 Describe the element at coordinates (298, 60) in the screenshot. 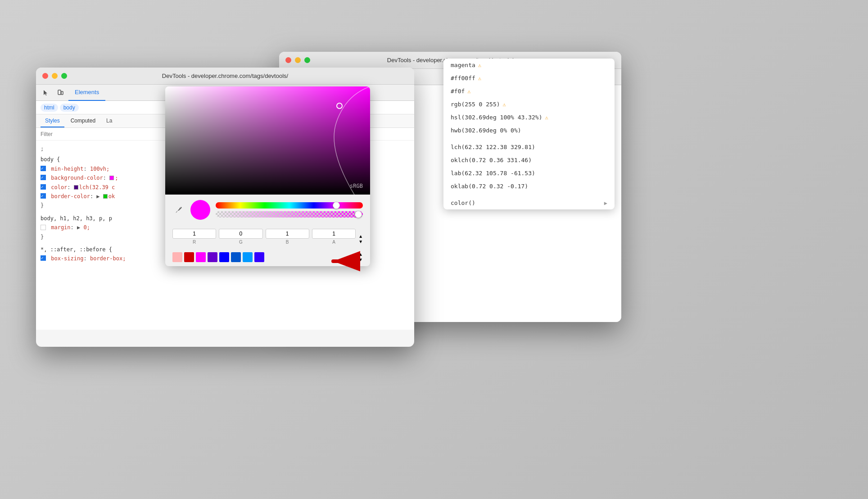

I see `minimize-button-back` at that location.